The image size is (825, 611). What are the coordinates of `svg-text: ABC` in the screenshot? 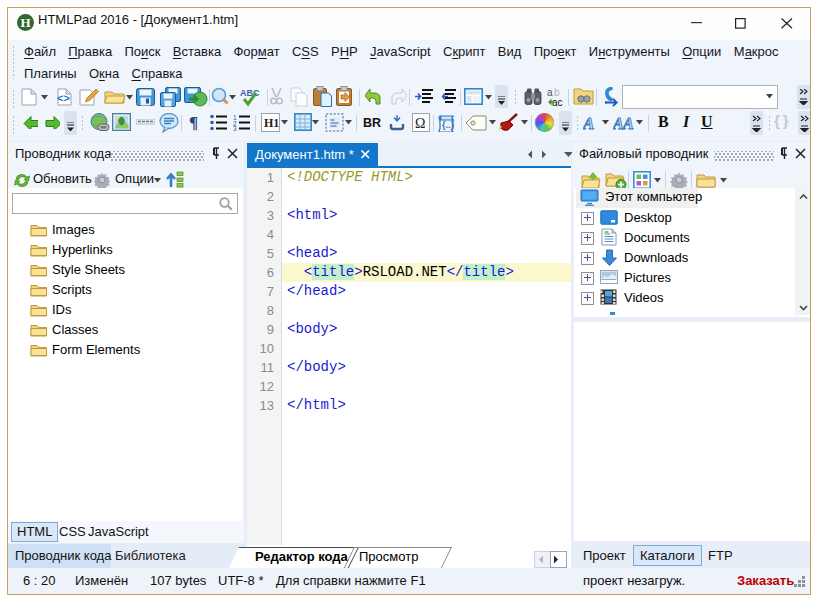 It's located at (250, 93).